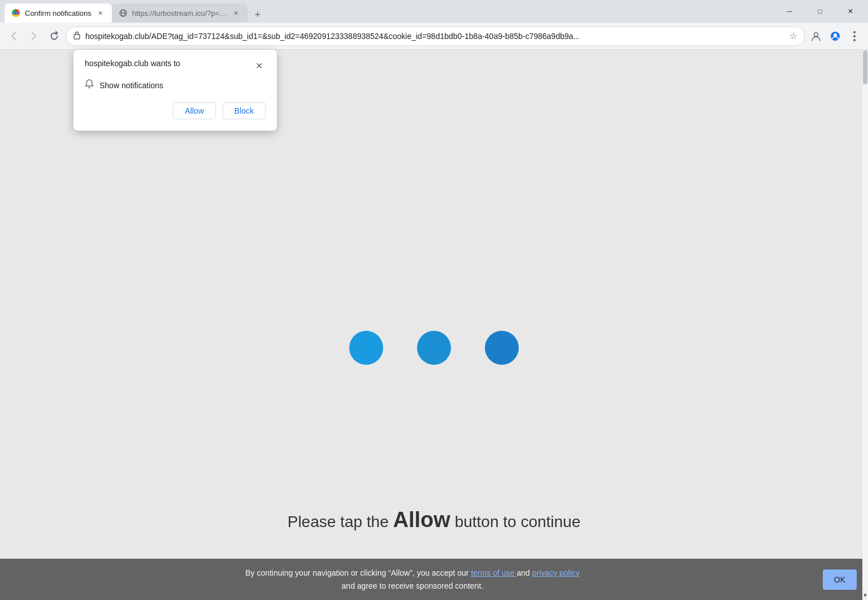 This screenshot has width=868, height=600. What do you see at coordinates (793, 36) in the screenshot?
I see `bookmark-icon: ☆` at bounding box center [793, 36].